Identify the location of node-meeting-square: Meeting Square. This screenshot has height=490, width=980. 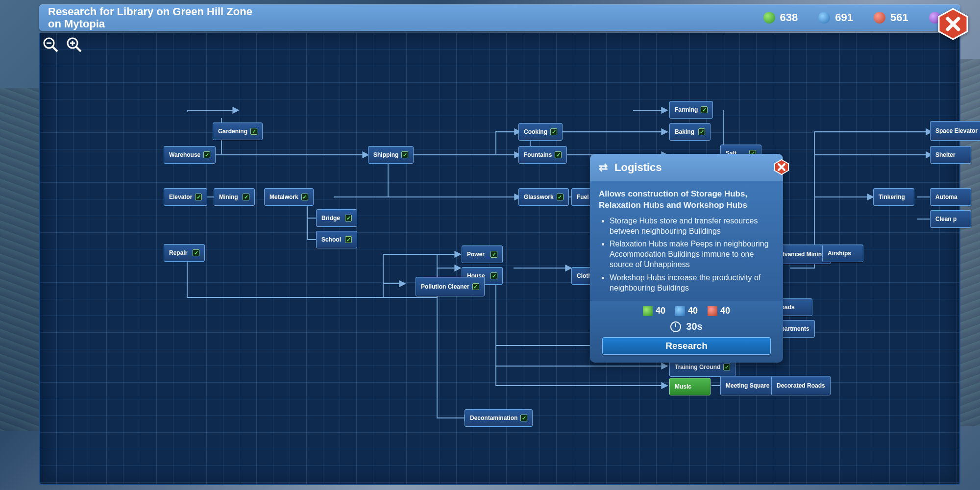
(748, 386).